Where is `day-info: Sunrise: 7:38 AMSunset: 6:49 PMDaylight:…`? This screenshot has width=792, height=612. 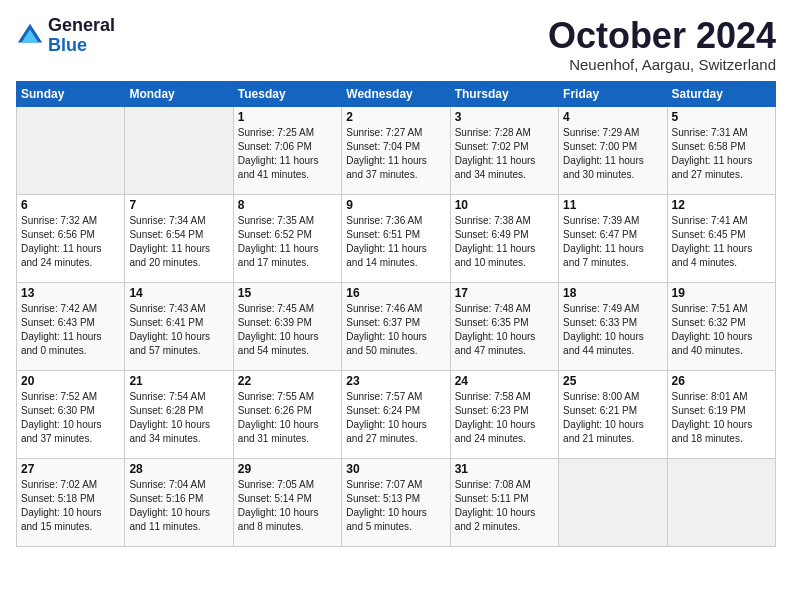
day-info: Sunrise: 7:38 AMSunset: 6:49 PMDaylight:… is located at coordinates (504, 242).